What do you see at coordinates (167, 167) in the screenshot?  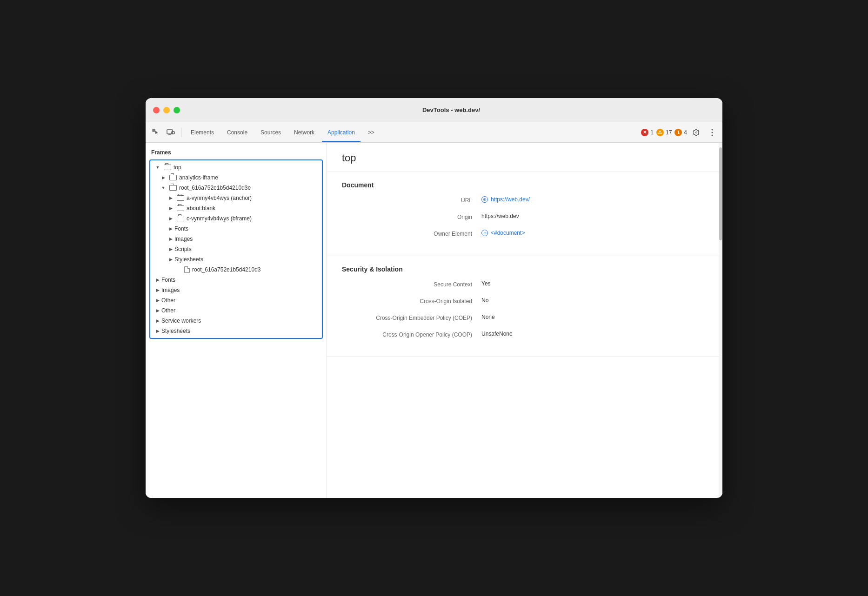 I see `frame-icon-top` at bounding box center [167, 167].